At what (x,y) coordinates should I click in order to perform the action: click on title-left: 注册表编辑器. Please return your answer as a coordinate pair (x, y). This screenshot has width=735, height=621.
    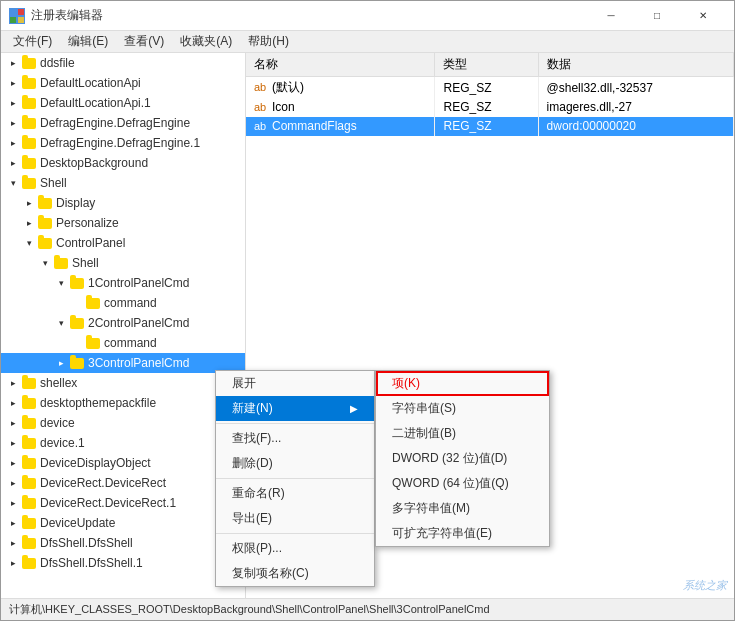
    Looking at the image, I should click on (56, 16).